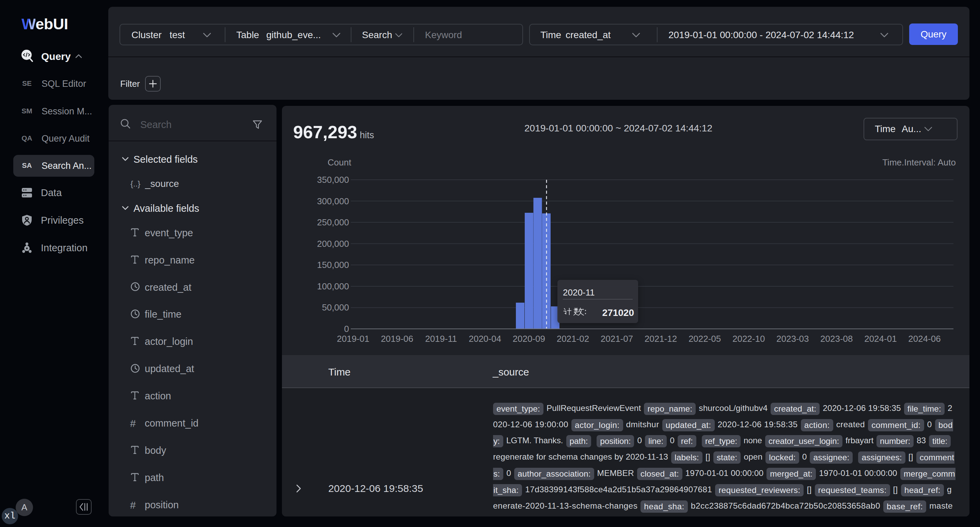 This screenshot has height=527, width=980. What do you see at coordinates (485, 338) in the screenshot?
I see `svg-text: 2020-04` at bounding box center [485, 338].